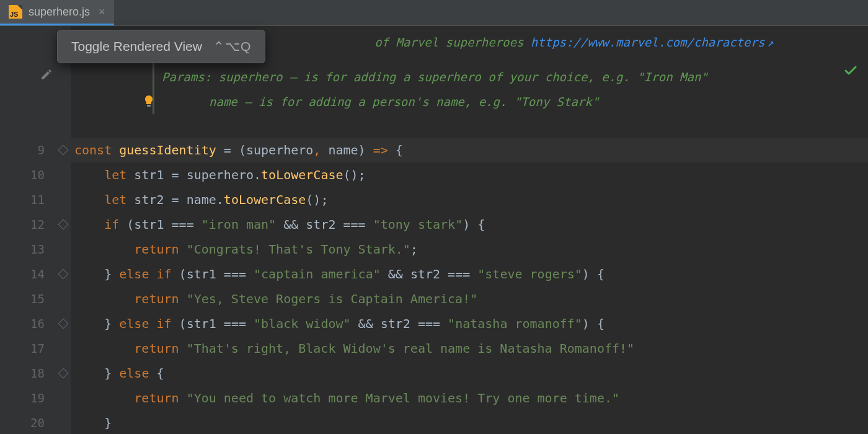  Describe the element at coordinates (22, 274) in the screenshot. I see `line-number: 14` at that location.